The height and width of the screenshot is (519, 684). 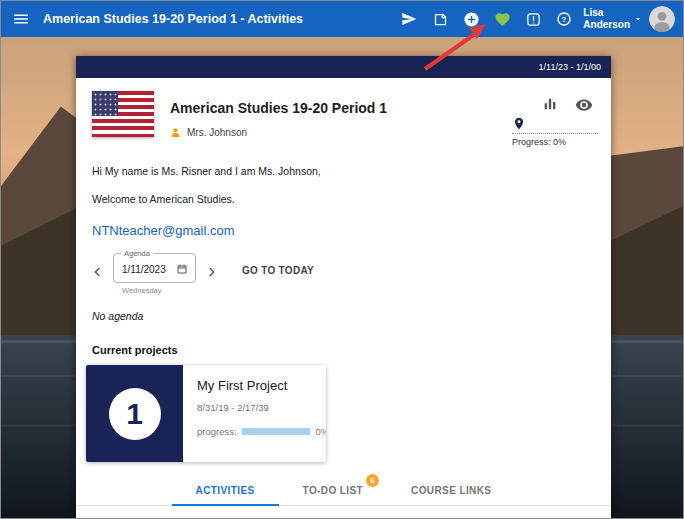 What do you see at coordinates (555, 142) in the screenshot?
I see `progress-caption: Progress: 0%` at bounding box center [555, 142].